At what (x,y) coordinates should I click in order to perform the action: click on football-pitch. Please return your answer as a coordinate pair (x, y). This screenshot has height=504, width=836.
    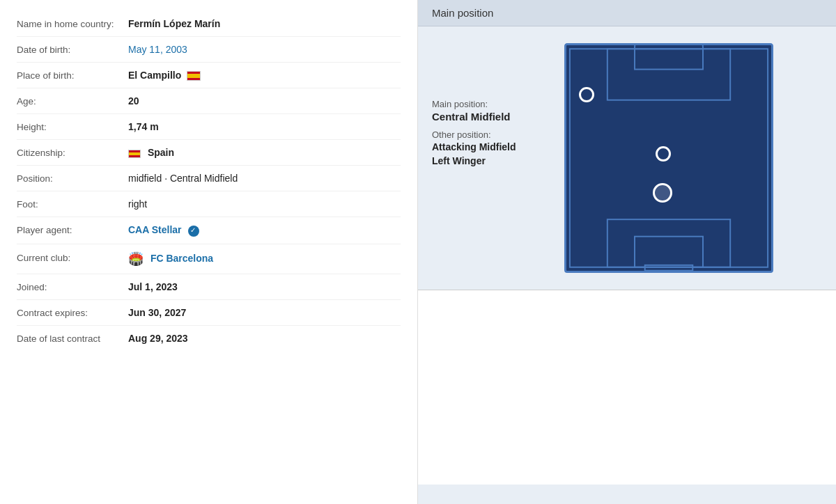
    Looking at the image, I should click on (669, 158).